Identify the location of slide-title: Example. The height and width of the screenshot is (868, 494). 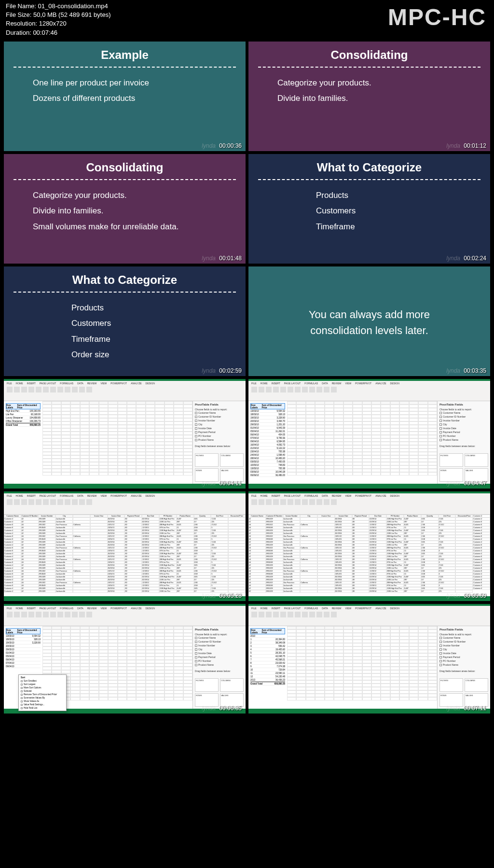
(124, 55).